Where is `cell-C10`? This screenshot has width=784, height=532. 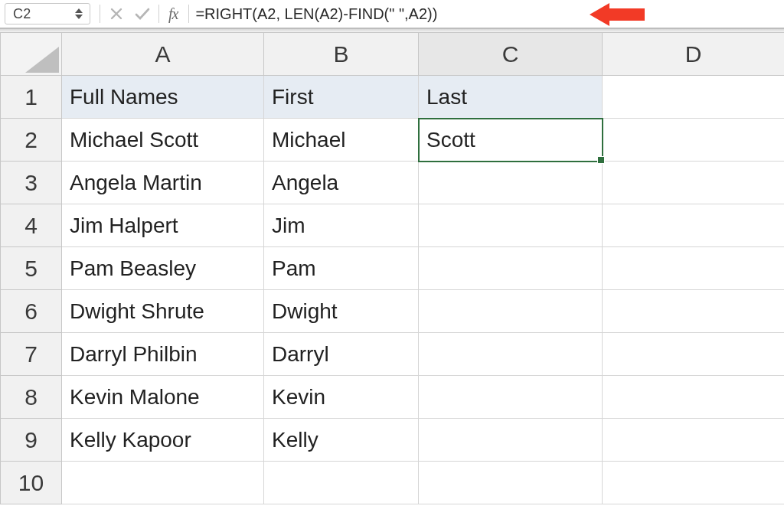 cell-C10 is located at coordinates (511, 483).